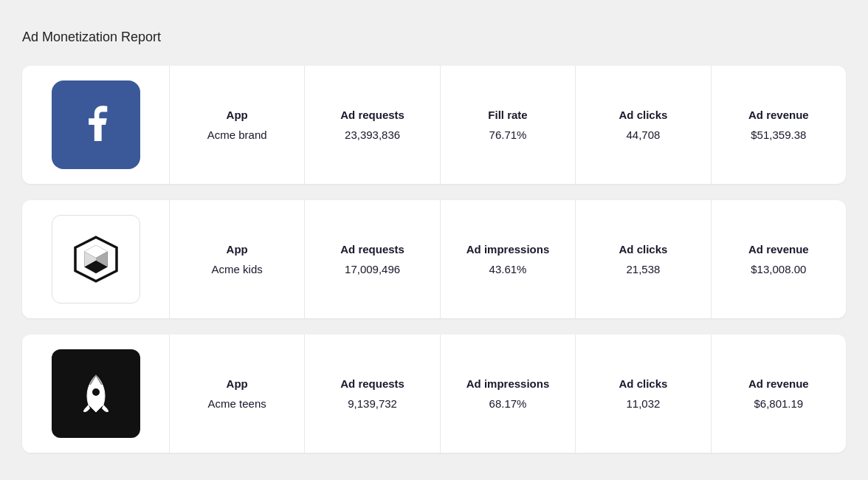  What do you see at coordinates (643, 250) in the screenshot?
I see `metric-label-acme-kids-2: Ad clicks` at bounding box center [643, 250].